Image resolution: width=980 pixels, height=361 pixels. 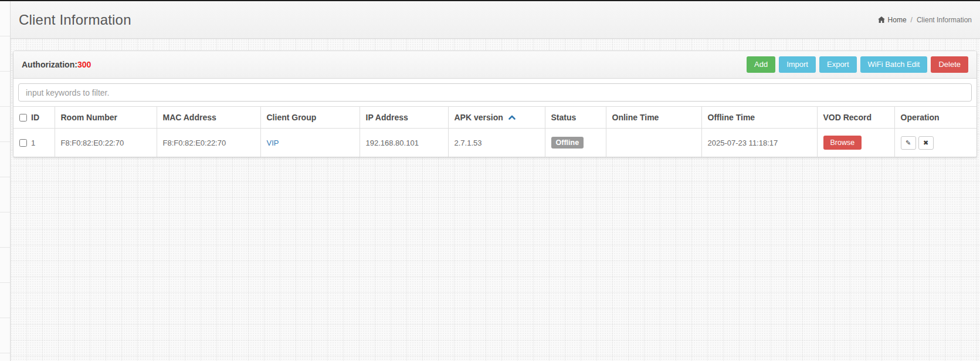 I want to click on collapsed-sidebar-strip, so click(x=5, y=181).